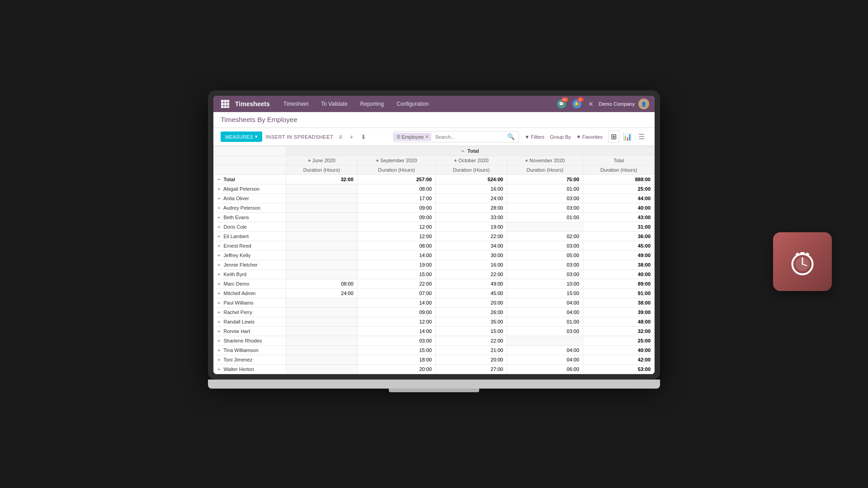  Describe the element at coordinates (219, 227) in the screenshot. I see `row-expand-icon-4: +` at that location.